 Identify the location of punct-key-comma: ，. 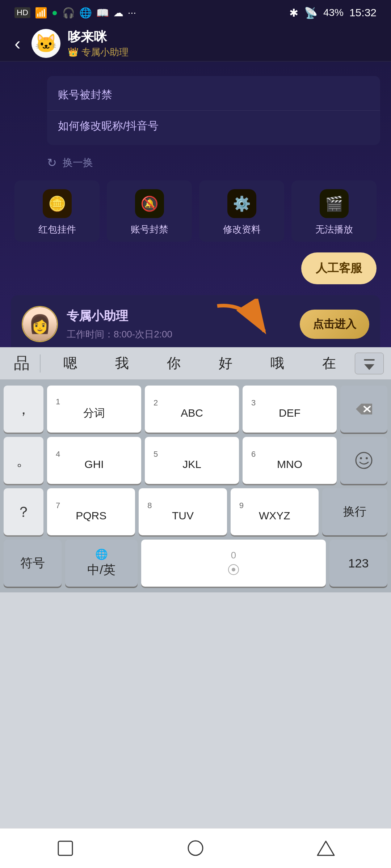
(24, 409).